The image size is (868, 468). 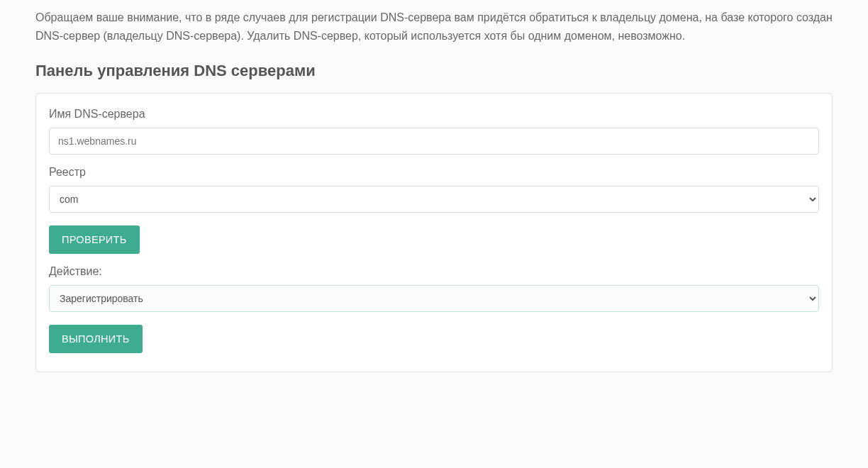 I want to click on registry-select: com, so click(x=434, y=199).